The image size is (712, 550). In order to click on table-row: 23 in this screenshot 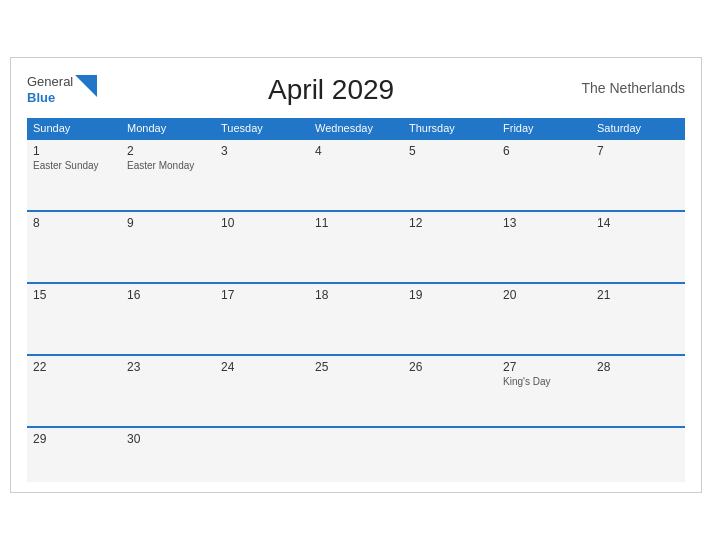, I will do `click(168, 391)`.